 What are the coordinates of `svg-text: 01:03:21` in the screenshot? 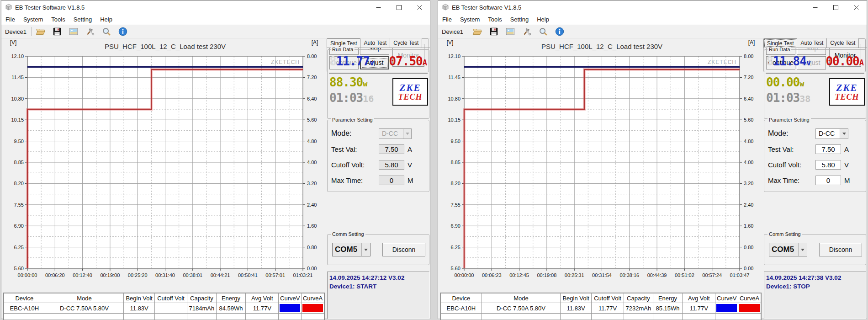 It's located at (303, 275).